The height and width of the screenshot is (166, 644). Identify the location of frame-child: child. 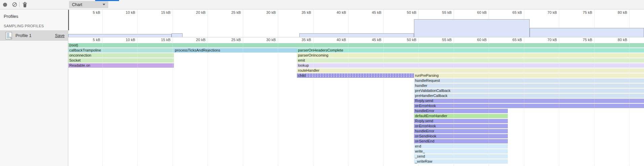
(355, 75).